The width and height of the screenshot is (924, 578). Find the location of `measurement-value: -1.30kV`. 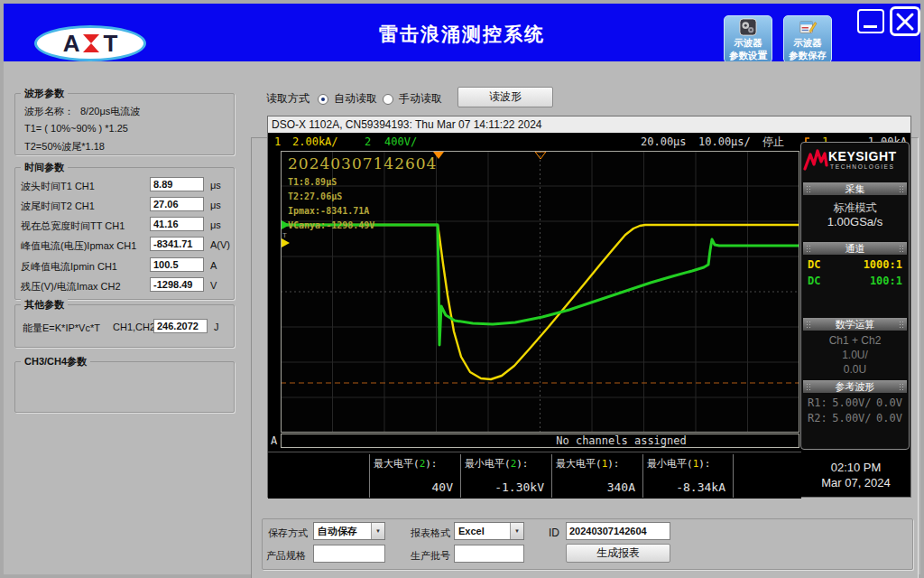

measurement-value: -1.30kV is located at coordinates (520, 488).